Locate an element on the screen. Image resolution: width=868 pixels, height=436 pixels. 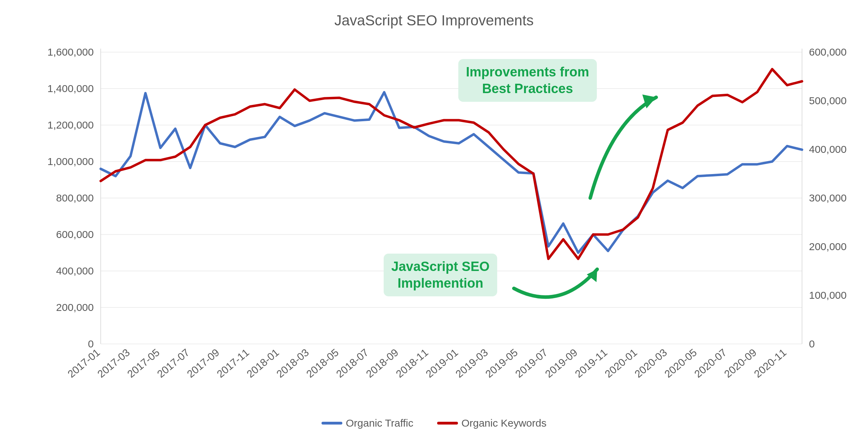
svg-text: 2017-09 is located at coordinates (203, 363).